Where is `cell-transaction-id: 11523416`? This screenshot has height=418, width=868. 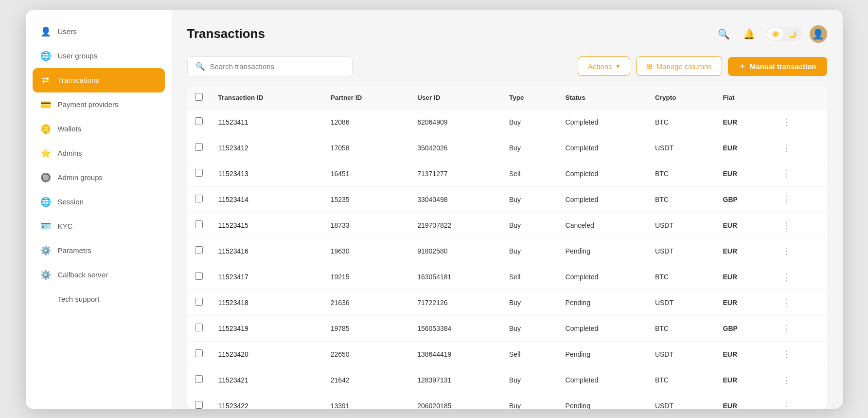
cell-transaction-id: 11523416 is located at coordinates (266, 251).